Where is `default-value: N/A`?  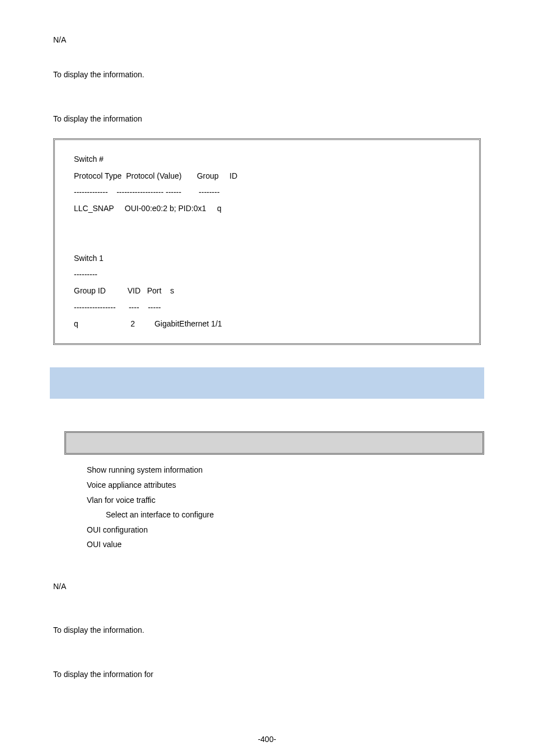
default-value: N/A is located at coordinates (267, 40).